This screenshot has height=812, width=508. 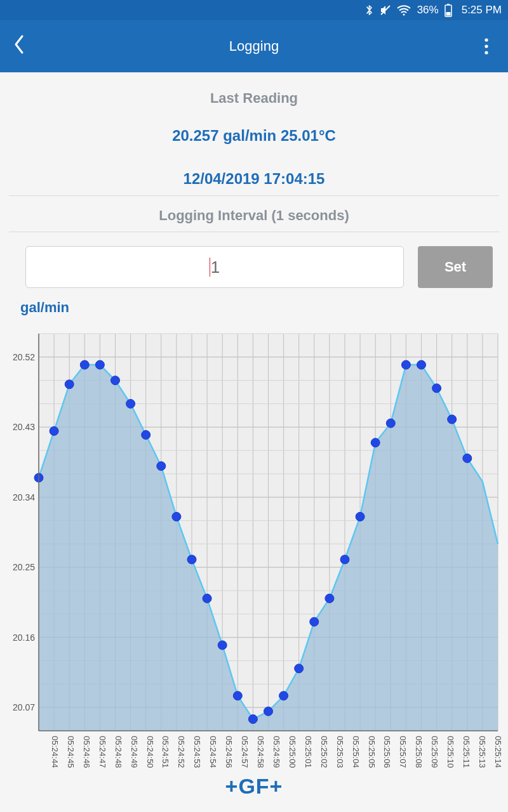 What do you see at coordinates (210, 267) in the screenshot?
I see `text-caret` at bounding box center [210, 267].